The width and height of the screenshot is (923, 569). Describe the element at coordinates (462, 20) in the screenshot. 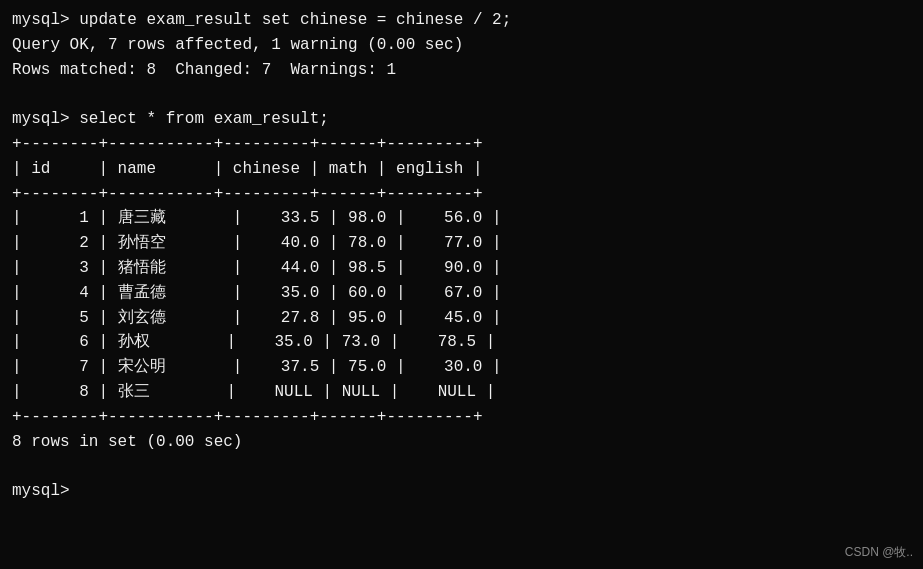

I see `update-command-line: mysql> update exam_result set chinese = …` at that location.